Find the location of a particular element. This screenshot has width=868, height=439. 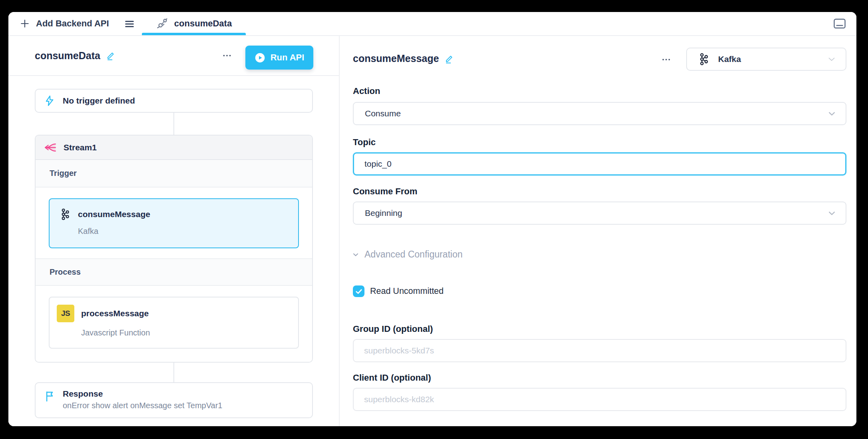

step-integration: Kafka is located at coordinates (188, 231).